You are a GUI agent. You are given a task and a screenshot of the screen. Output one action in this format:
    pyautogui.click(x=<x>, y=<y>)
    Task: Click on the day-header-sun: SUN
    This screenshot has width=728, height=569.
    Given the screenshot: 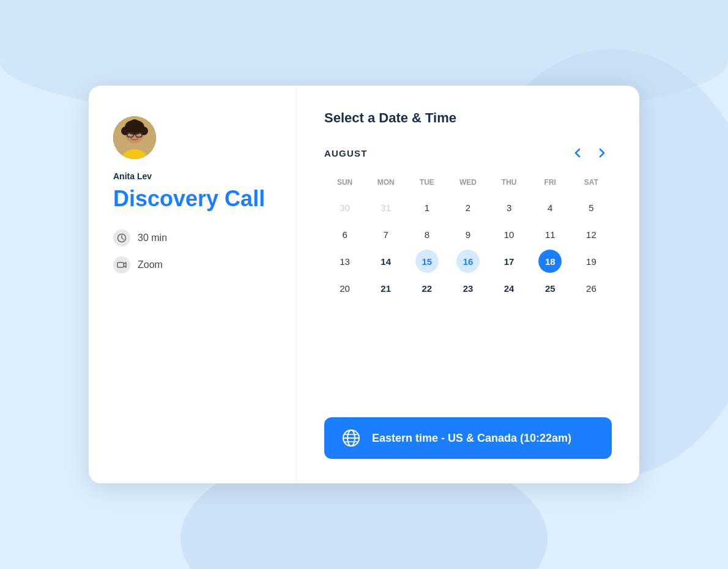 What is the action you would take?
    pyautogui.click(x=345, y=182)
    